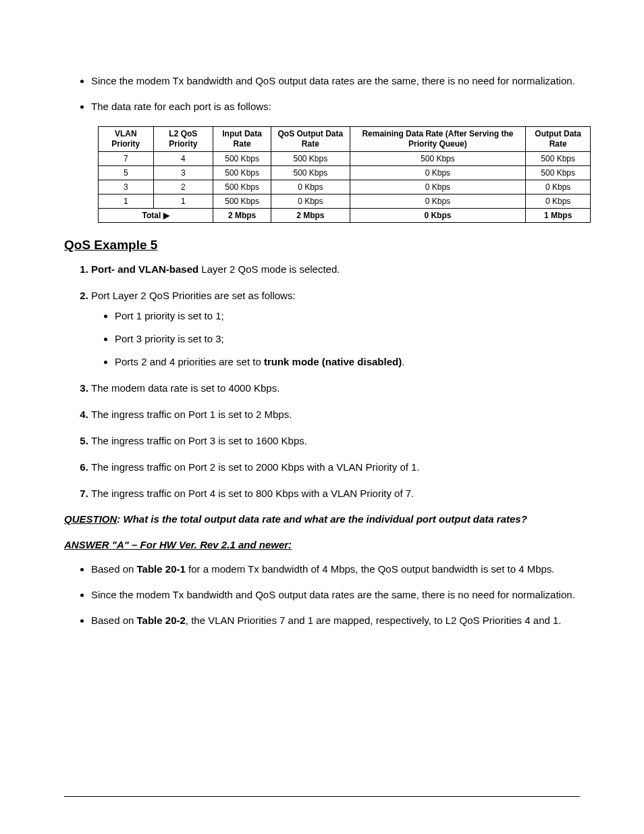 The height and width of the screenshot is (834, 644). What do you see at coordinates (344, 173) in the screenshot?
I see `table-row: 5 3 500 Kbps 500 Kbps 0 Kbps 500 Kbps` at bounding box center [344, 173].